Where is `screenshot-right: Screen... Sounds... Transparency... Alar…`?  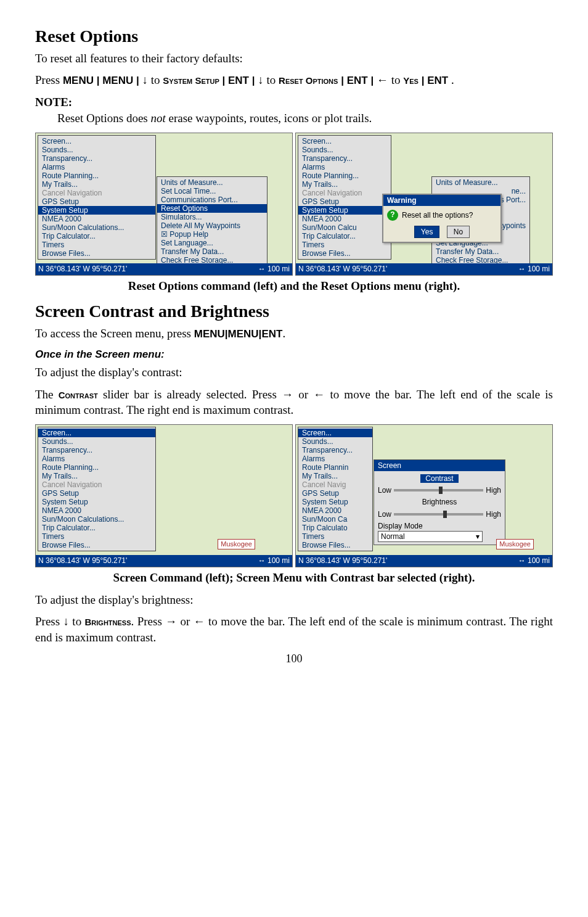 screenshot-right: Screen... Sounds... Transparency... Alar… is located at coordinates (424, 496).